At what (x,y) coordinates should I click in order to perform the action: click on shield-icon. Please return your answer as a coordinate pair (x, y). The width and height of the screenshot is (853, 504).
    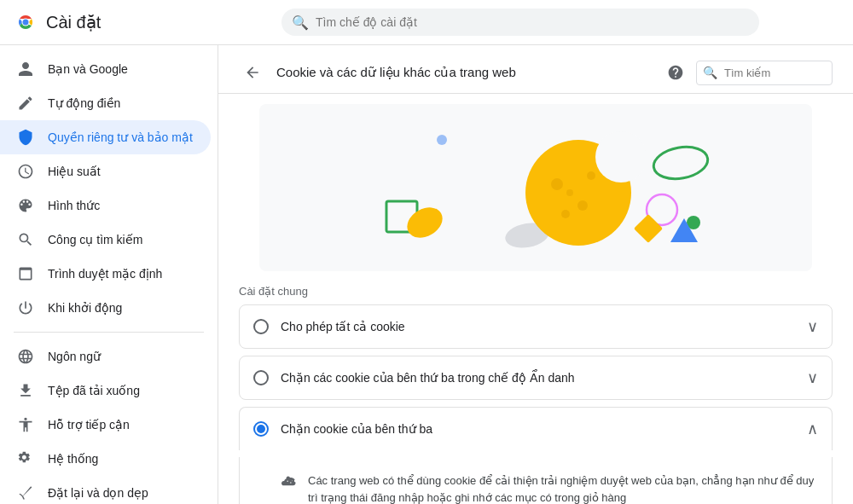
    Looking at the image, I should click on (26, 137).